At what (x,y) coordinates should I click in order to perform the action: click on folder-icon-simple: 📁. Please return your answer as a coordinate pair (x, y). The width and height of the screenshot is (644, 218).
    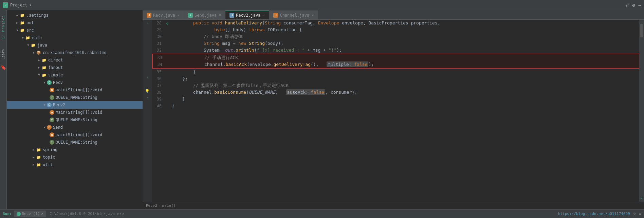
    Looking at the image, I should click on (44, 75).